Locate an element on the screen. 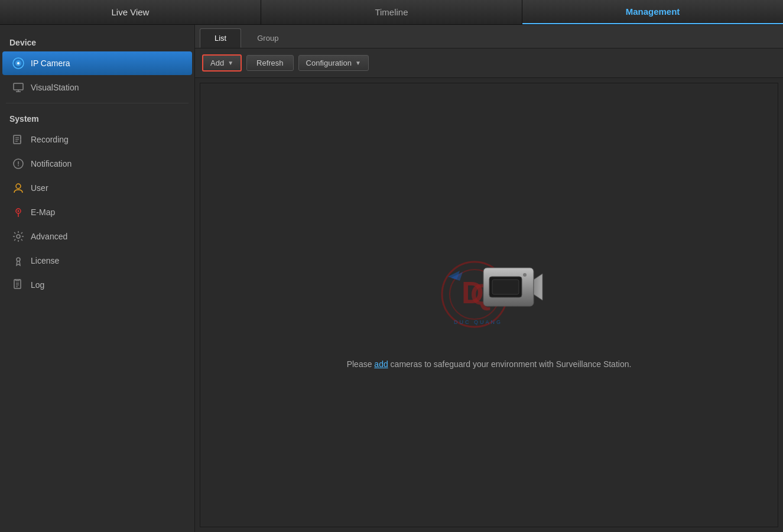 Image resolution: width=783 pixels, height=532 pixels. nav-timeline: Timeline is located at coordinates (392, 12).